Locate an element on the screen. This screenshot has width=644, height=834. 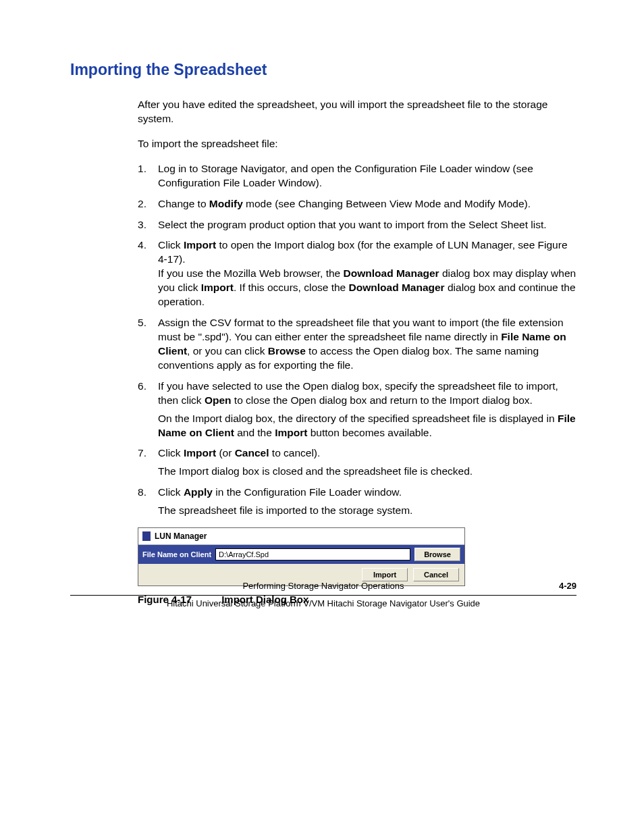
step-text: . If this occurs, close the is located at coordinates (292, 288).